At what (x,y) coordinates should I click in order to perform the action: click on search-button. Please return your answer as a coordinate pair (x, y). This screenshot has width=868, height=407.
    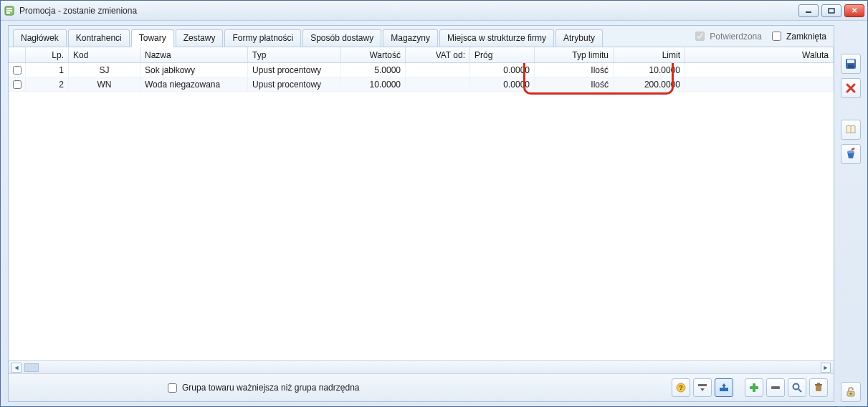
    Looking at the image, I should click on (797, 388).